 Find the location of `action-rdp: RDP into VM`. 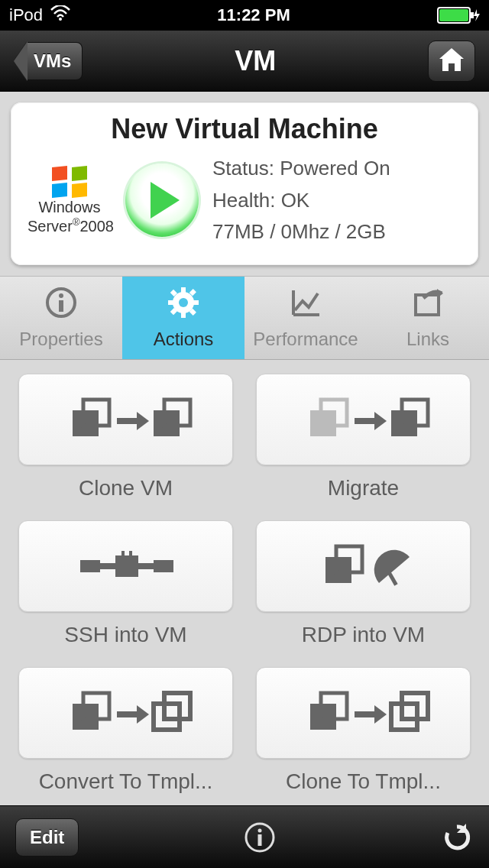

action-rdp: RDP into VM is located at coordinates (364, 588).